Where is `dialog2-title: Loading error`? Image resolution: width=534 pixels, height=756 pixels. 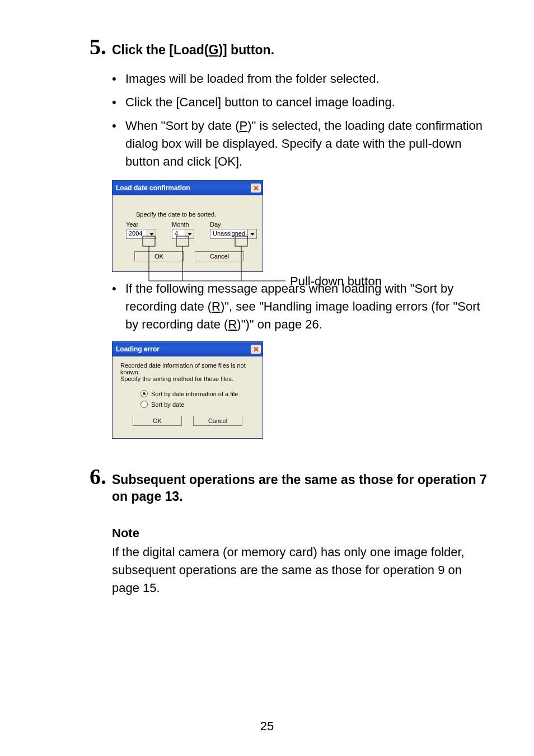 dialog2-title: Loading error is located at coordinates (138, 349).